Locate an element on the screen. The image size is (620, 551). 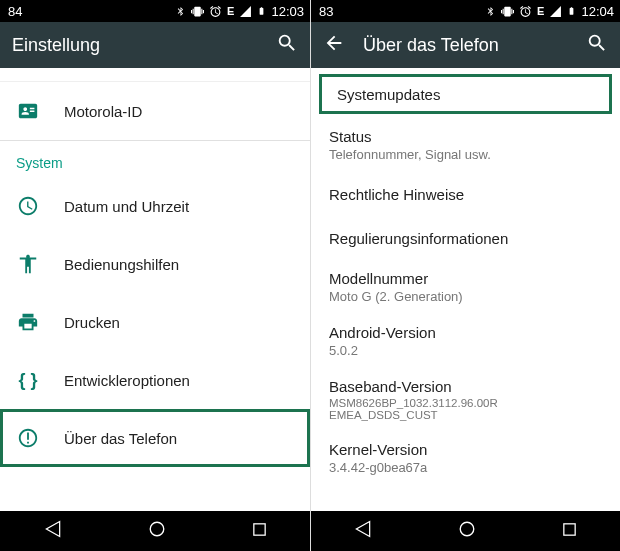
item-value: MSM8626BP_1032.3112.96.00R EMEA_DSDS_CUS… is located at coordinates (466, 409).